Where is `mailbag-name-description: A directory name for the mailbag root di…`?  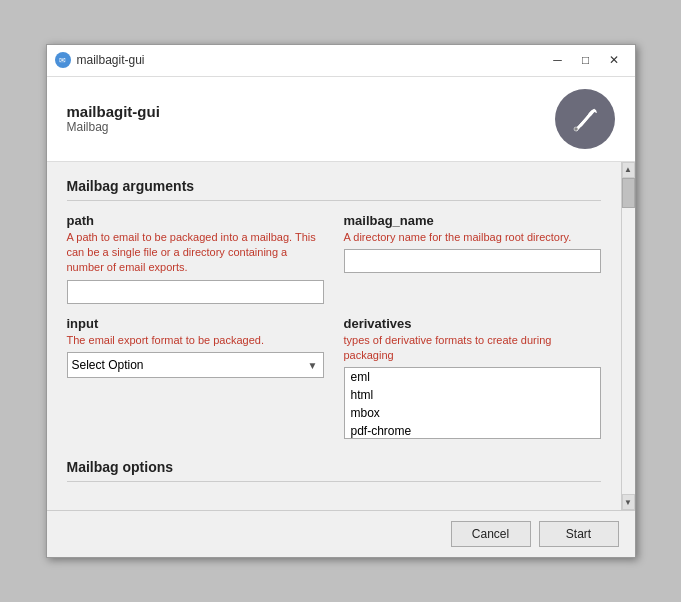
mailbag-name-description: A directory name for the mailbag root di… is located at coordinates (472, 238).